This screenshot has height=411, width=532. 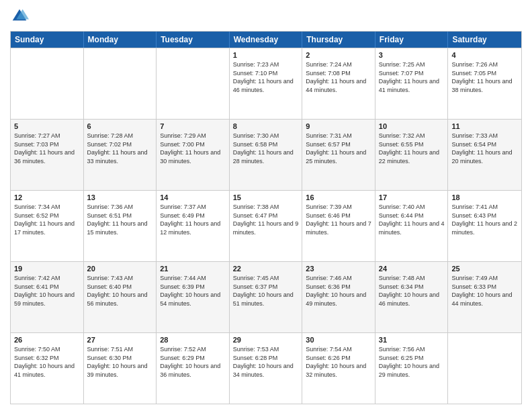 I want to click on header-day-tuesday: Tuesday, so click(x=193, y=40).